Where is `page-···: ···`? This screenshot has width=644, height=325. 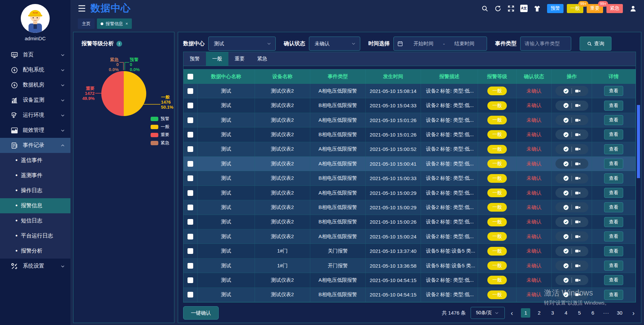
page-···: ··· is located at coordinates (606, 313).